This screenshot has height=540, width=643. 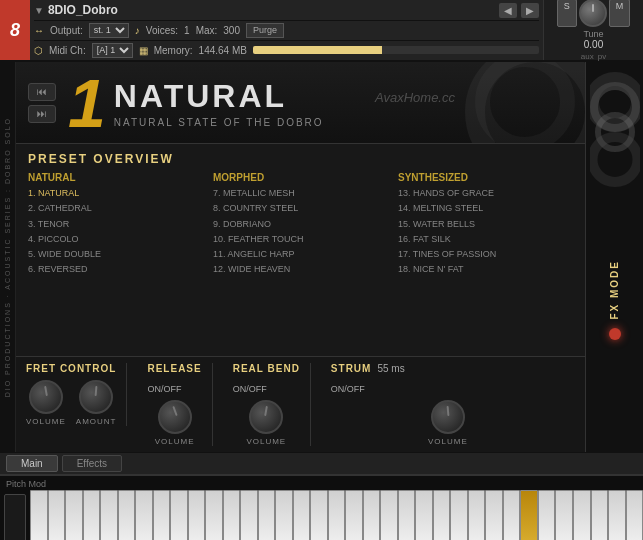 I want to click on prev-icon: ◀, so click(x=508, y=10).